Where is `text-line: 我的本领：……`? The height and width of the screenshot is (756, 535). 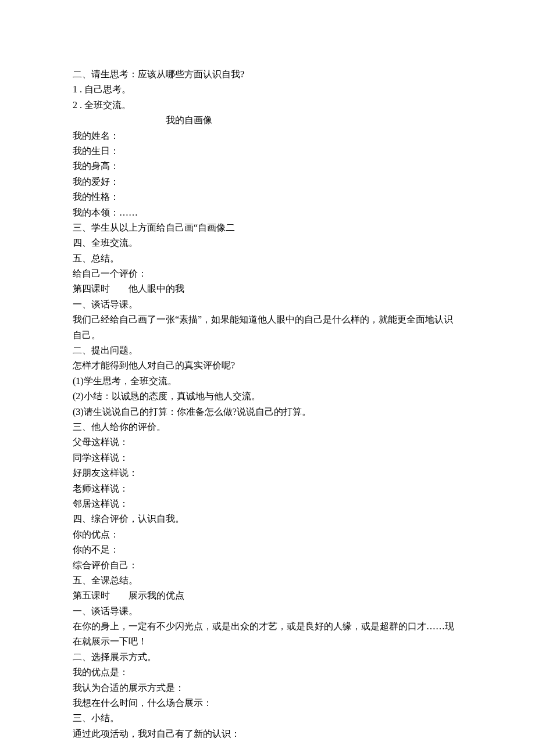 text-line: 我的本领：…… is located at coordinates (268, 213).